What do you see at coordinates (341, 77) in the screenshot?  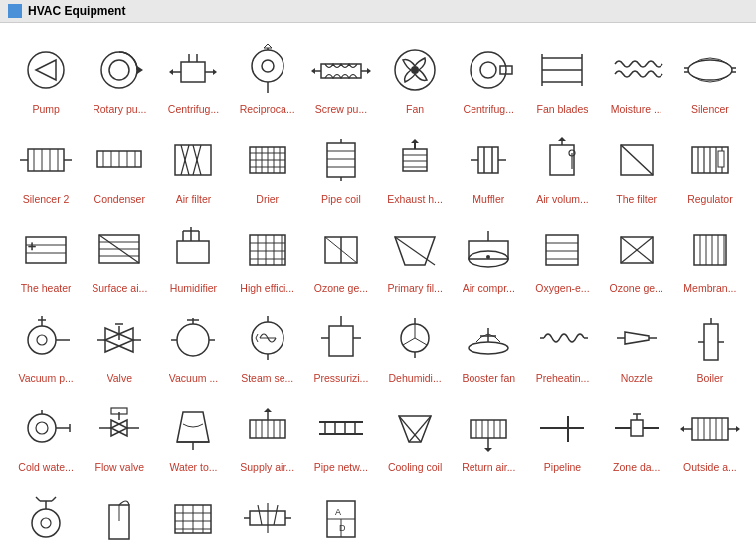 I see `item-screw-pump: Screw pu...` at bounding box center [341, 77].